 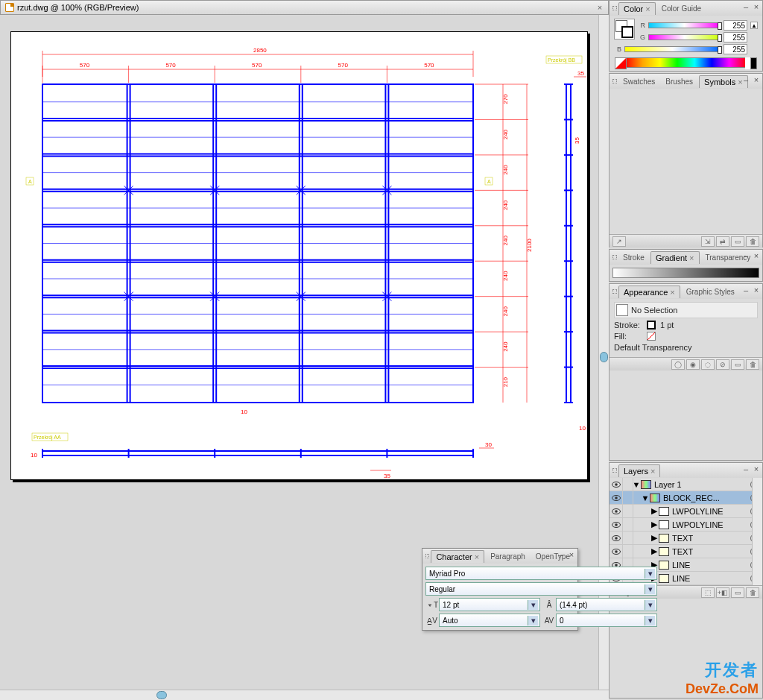 What do you see at coordinates (735, 49) in the screenshot?
I see `color-value-b` at bounding box center [735, 49].